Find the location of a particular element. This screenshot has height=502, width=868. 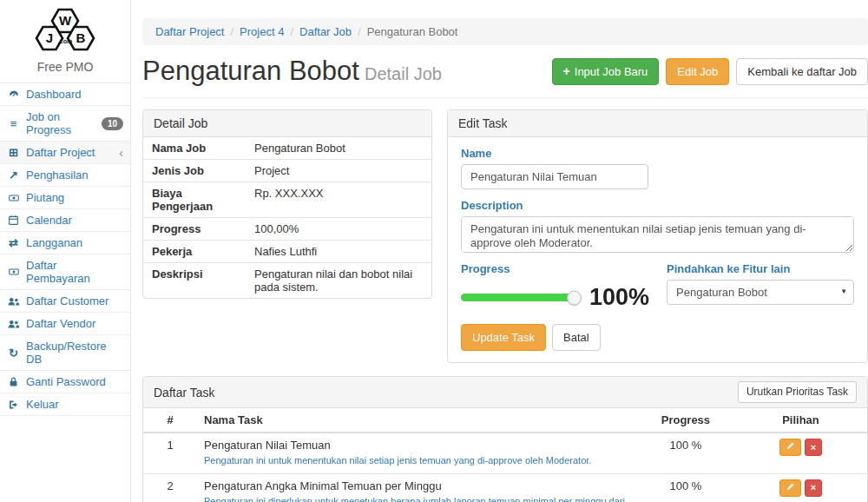

task-description-textarea: Pengaturan ini untuk menentukan nilai se… is located at coordinates (658, 234).